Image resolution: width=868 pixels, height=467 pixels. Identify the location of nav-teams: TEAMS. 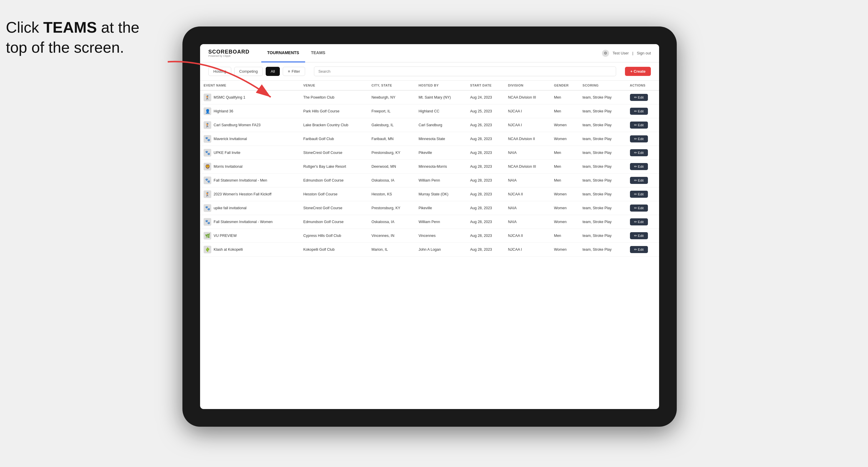
(318, 53).